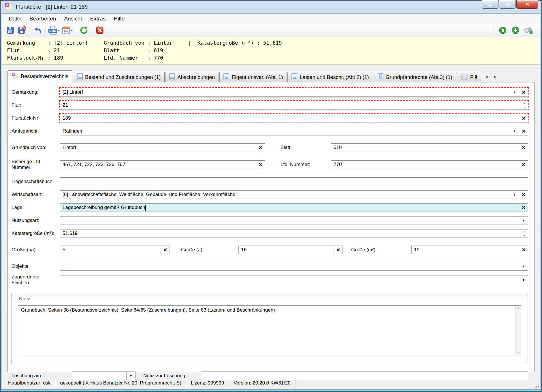  Describe the element at coordinates (73, 19) in the screenshot. I see `menu-ansicht: Ansicht` at that location.